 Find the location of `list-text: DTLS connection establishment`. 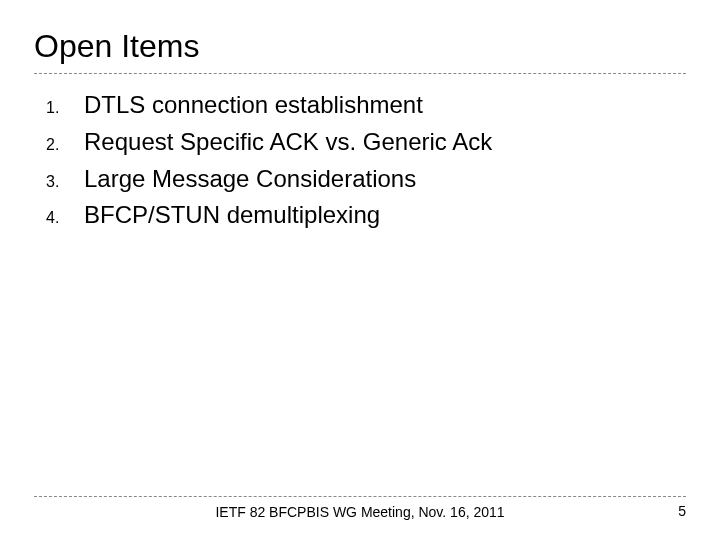

list-text: DTLS connection establishment is located at coordinates (385, 106).